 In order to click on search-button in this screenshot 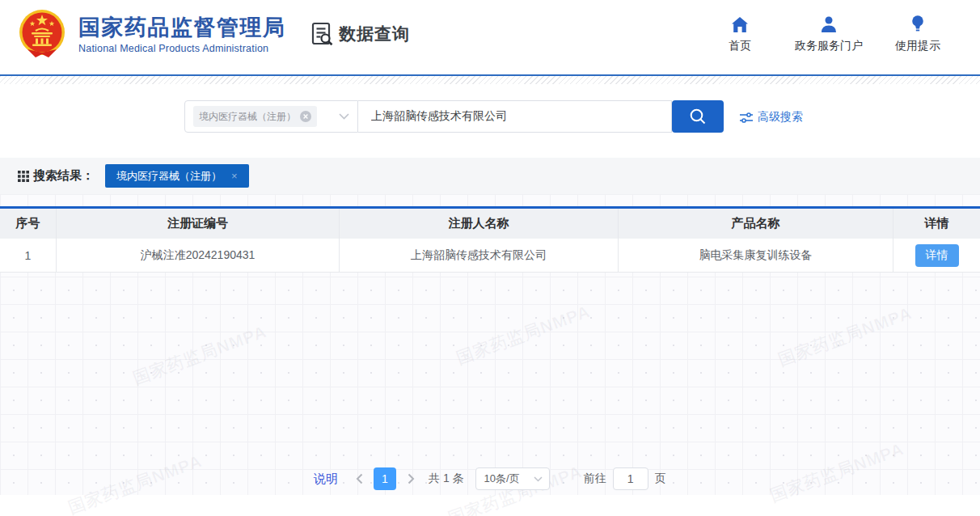, I will do `click(698, 116)`.